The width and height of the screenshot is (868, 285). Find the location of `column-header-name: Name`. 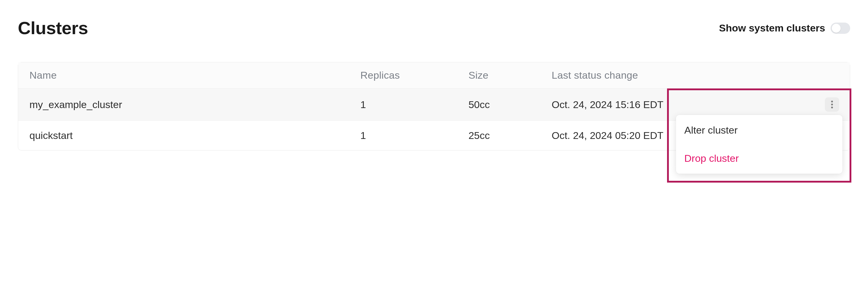

column-header-name: Name is located at coordinates (185, 75).